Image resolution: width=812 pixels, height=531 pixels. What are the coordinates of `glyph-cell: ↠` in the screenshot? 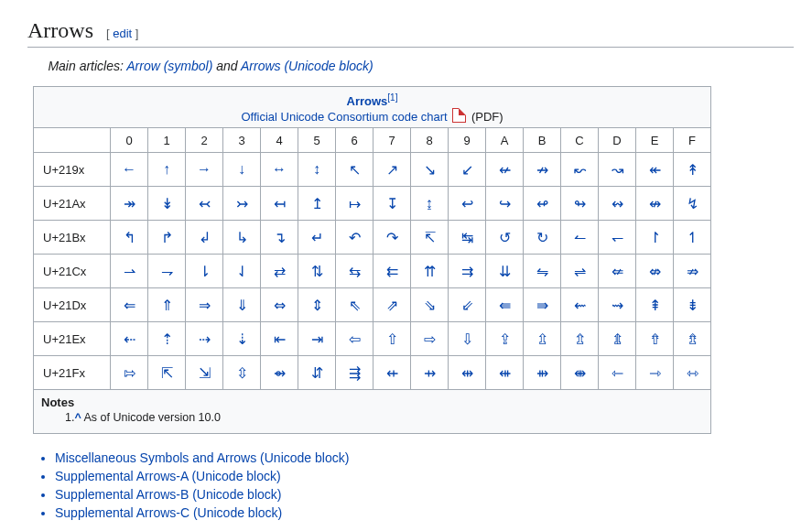 It's located at (130, 203).